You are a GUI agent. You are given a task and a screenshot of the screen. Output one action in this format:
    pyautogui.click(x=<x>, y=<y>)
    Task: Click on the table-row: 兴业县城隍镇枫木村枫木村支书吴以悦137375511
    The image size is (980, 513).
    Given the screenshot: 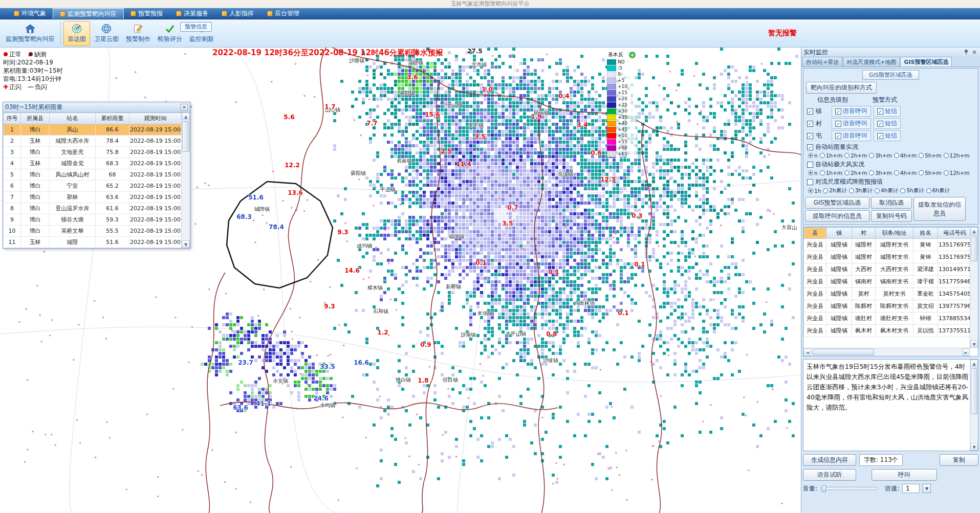 What is the action you would take?
    pyautogui.click(x=888, y=331)
    